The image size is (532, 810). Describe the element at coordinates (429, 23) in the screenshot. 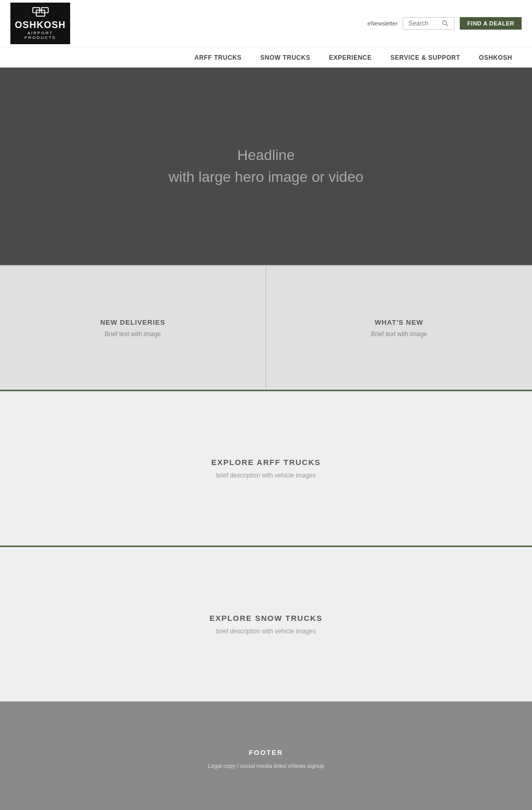

I see `search-box` at that location.